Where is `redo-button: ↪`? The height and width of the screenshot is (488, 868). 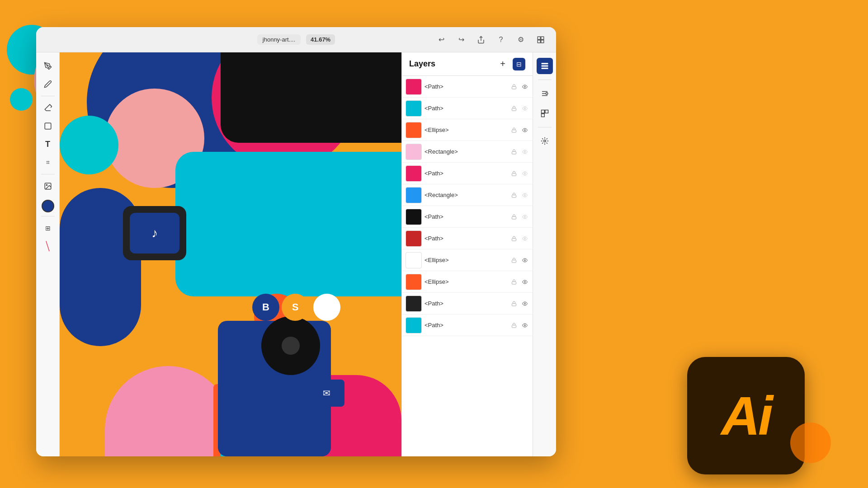 redo-button: ↪ is located at coordinates (461, 40).